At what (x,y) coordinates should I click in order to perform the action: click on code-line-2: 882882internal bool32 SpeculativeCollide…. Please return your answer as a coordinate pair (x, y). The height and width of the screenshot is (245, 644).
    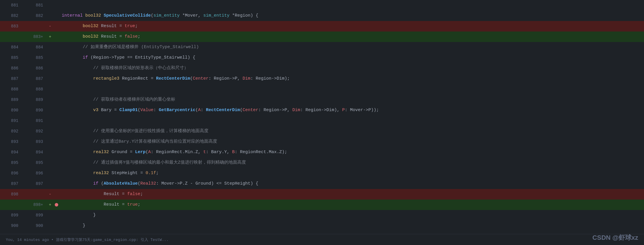
    Looking at the image, I should click on (322, 16).